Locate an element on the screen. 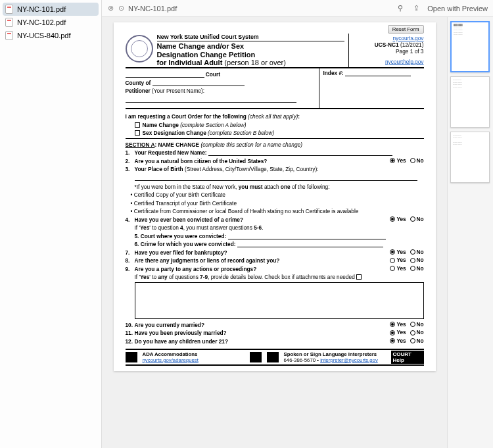  q9-yes: Yes is located at coordinates (398, 268).